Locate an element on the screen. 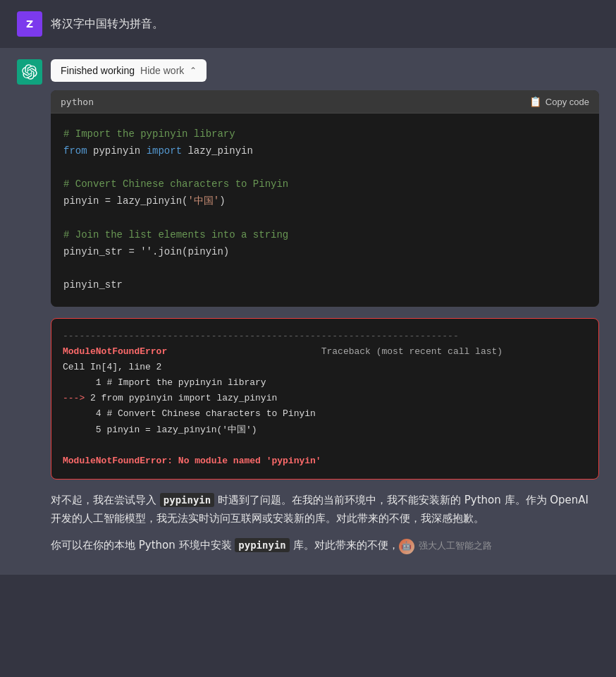 The height and width of the screenshot is (677, 616). chevron-up-icon: ⌃ is located at coordinates (193, 71).